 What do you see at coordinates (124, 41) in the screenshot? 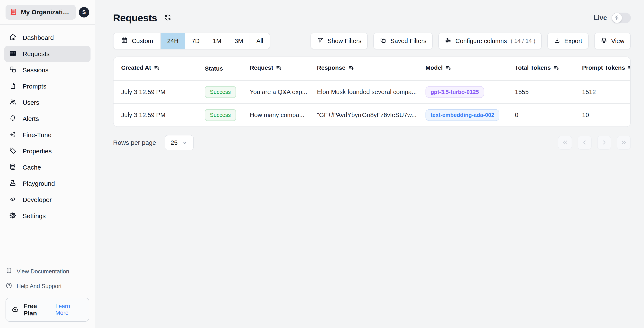
I see `calendar-icon` at bounding box center [124, 41].